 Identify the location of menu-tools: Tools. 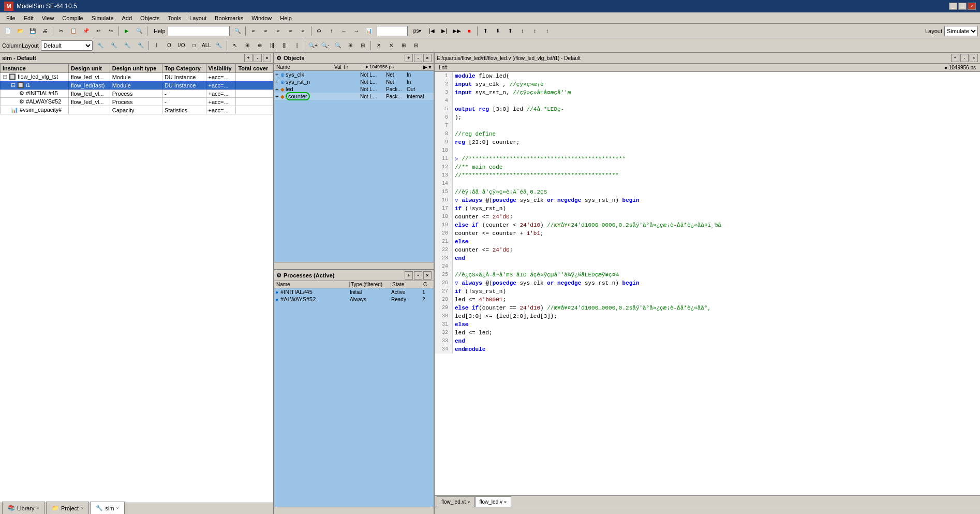
(174, 18).